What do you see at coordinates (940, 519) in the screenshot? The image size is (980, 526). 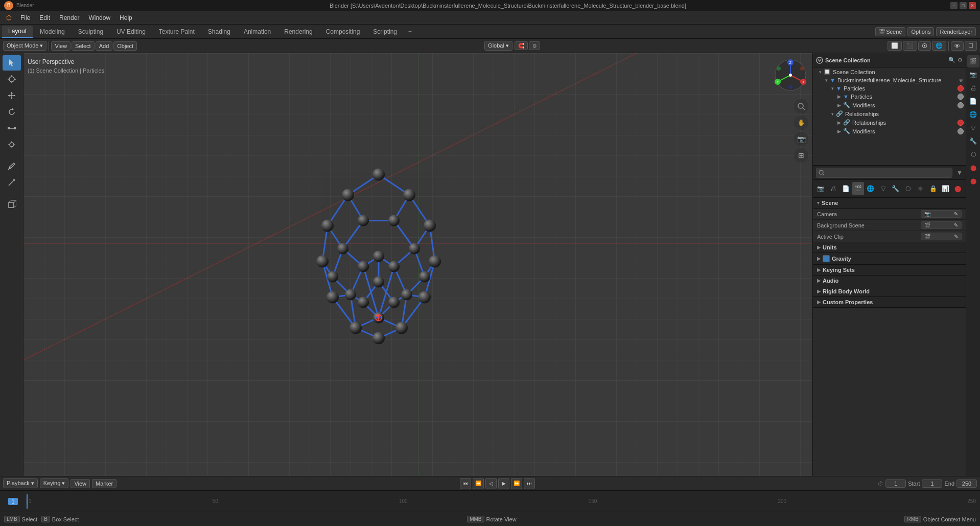 I see `object-context-status: RMB Object Context Menu` at bounding box center [940, 519].